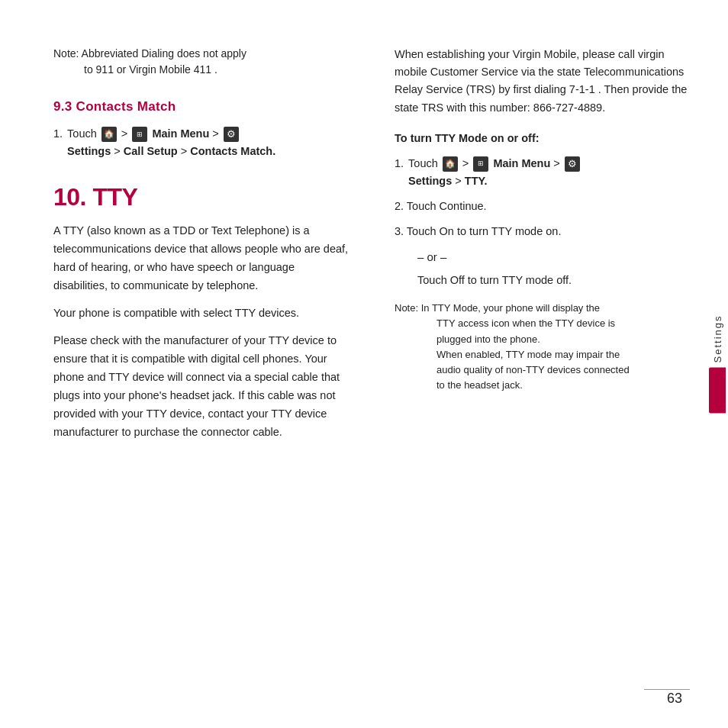 This screenshot has width=728, height=728. What do you see at coordinates (201, 107) in the screenshot?
I see `section-93-title: 9.3 Contacts Match` at bounding box center [201, 107].